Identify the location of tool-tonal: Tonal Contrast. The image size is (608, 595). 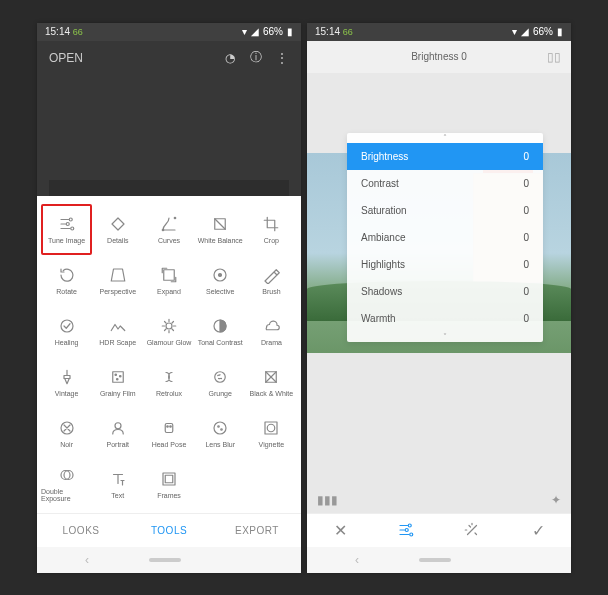
(220, 332).